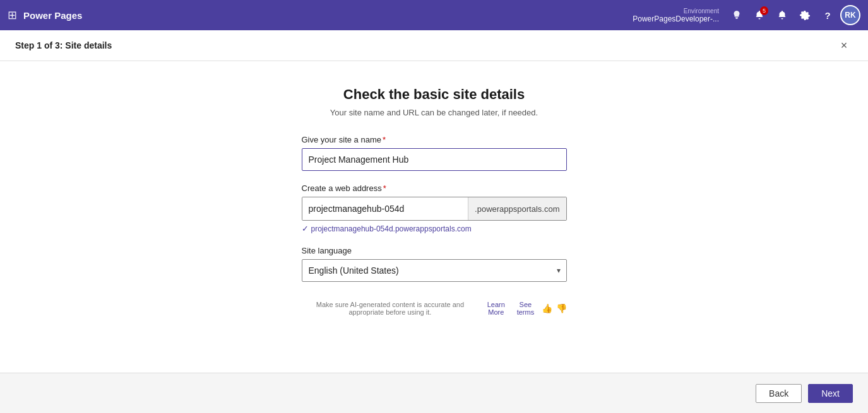 The image size is (868, 413). I want to click on top-navigation: ⊞ Power Pages Environment PowerPagesDeve…, so click(434, 15).